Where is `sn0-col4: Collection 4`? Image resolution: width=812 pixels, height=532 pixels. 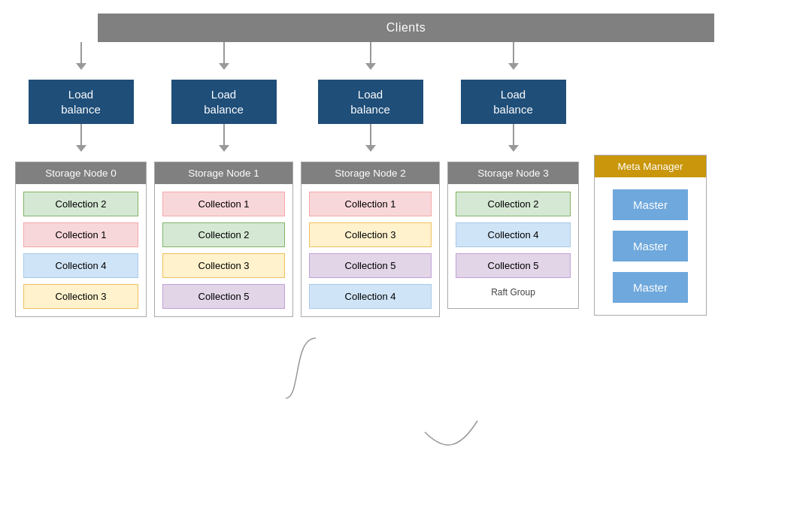
sn0-col4: Collection 4 is located at coordinates (81, 266).